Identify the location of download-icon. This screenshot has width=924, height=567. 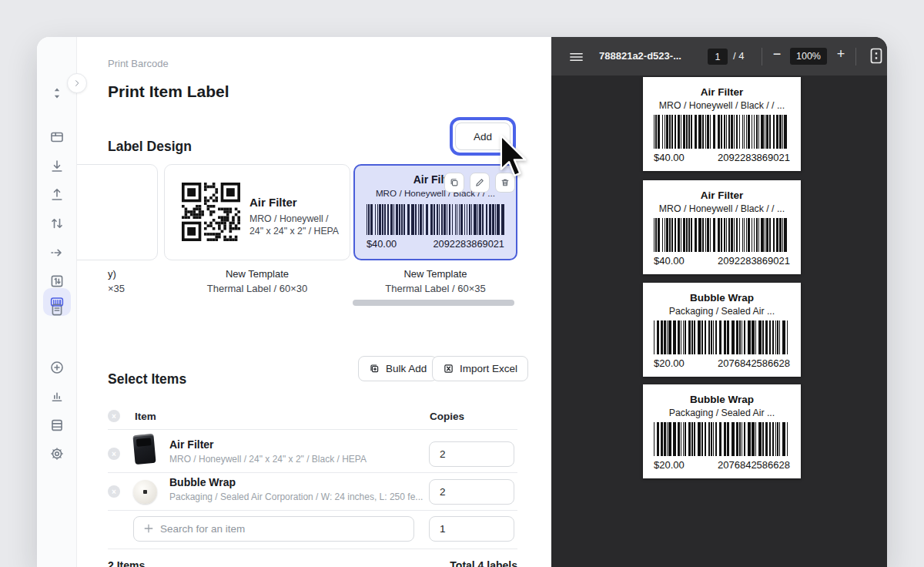
(57, 166).